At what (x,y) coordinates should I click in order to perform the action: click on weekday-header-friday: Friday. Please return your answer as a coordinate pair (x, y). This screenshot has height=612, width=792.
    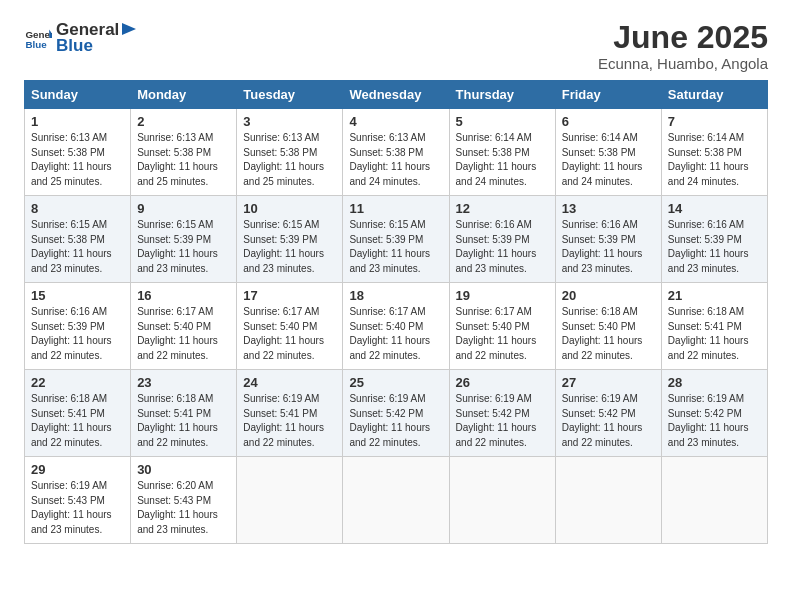
    Looking at the image, I should click on (608, 95).